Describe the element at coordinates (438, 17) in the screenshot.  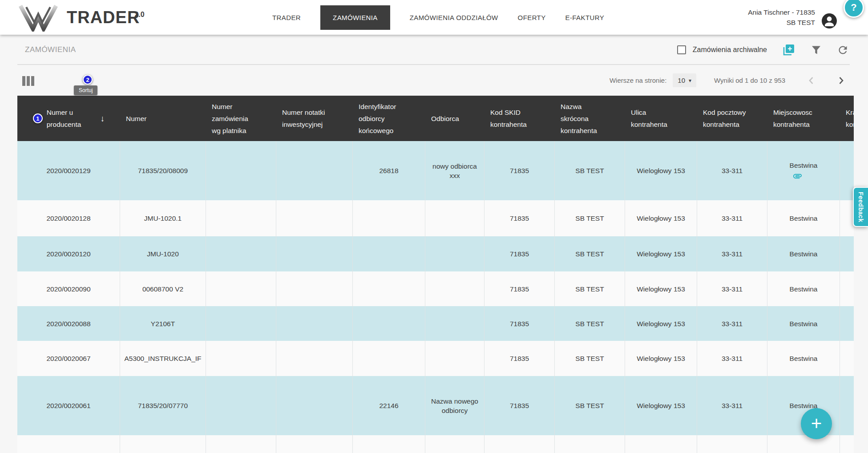
I see `main-nav: TRADERZAMÓWIENIAZAMÓWIENIA ODDZIAŁÓWOFER…` at that location.